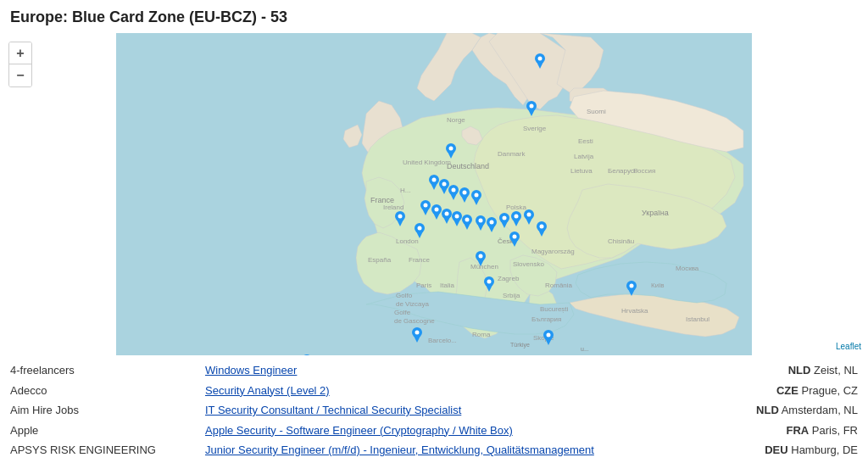  What do you see at coordinates (597, 112) in the screenshot?
I see `svg-text: Suomi` at bounding box center [597, 112].